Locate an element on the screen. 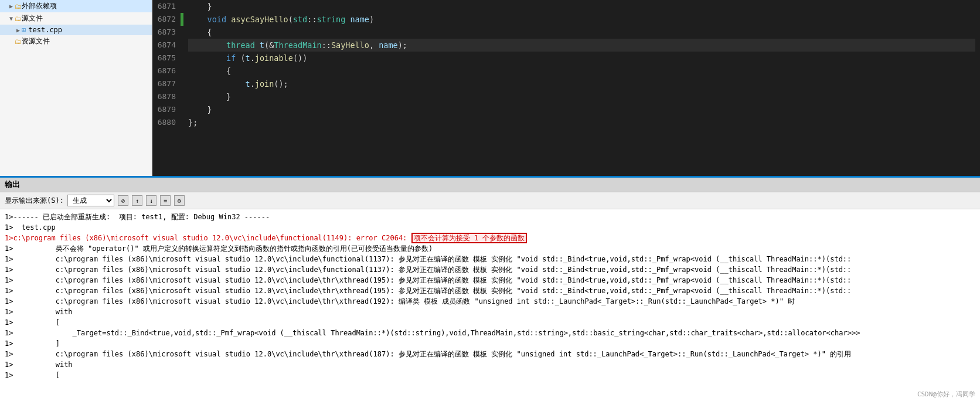  output-line-1: 1>------ 已启动全部重新生成: 项目: test1, 配置: Debug… is located at coordinates (490, 217).